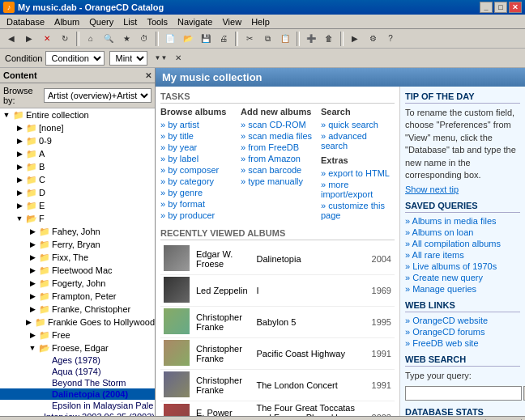  I want to click on save-button: 💾, so click(206, 39).